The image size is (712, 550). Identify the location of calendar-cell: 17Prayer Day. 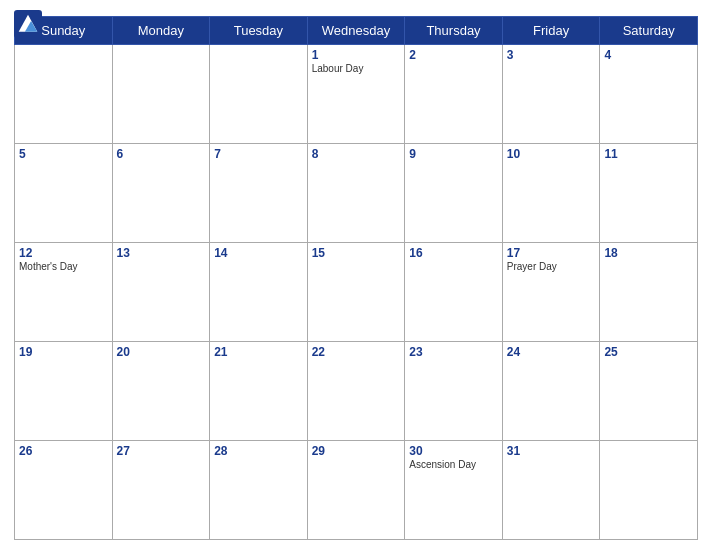
(551, 292).